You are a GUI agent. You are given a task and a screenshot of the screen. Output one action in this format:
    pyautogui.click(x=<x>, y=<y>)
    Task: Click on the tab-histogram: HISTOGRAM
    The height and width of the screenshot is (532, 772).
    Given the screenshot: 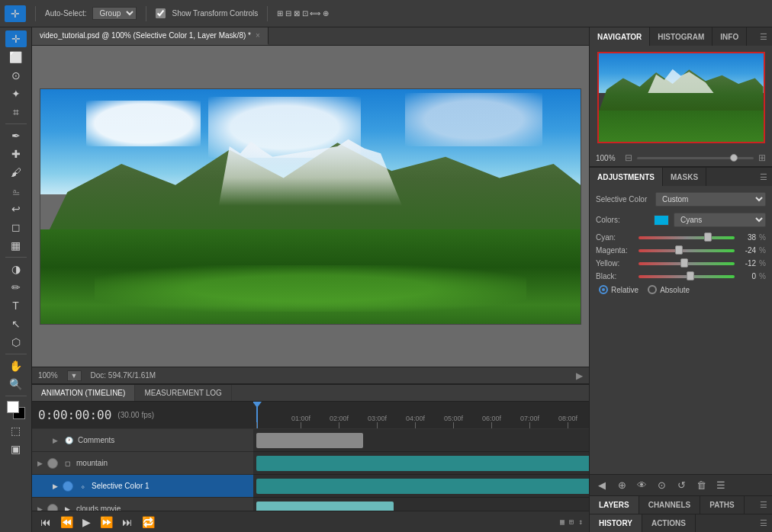 What is the action you would take?
    pyautogui.click(x=681, y=37)
    